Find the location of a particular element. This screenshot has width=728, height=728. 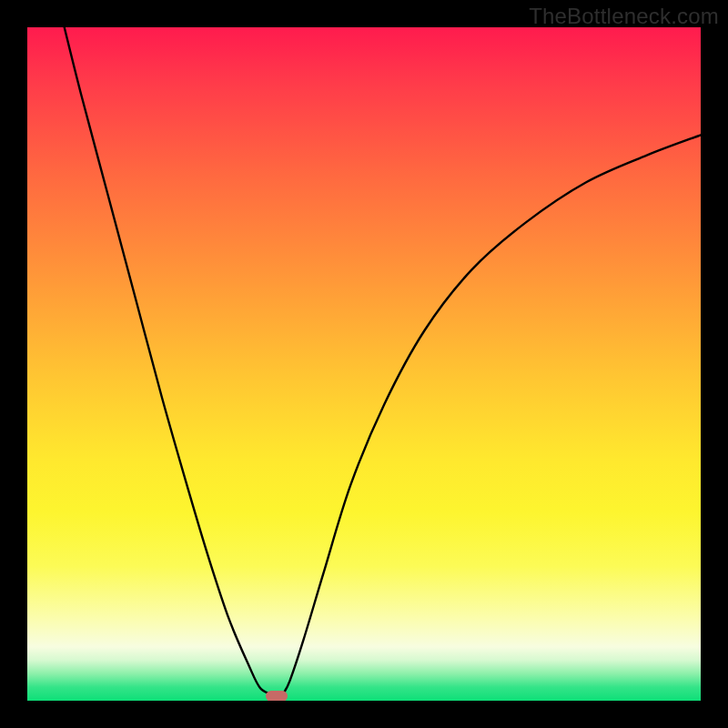

watermark-text: TheBottleneck.com is located at coordinates (624, 16).